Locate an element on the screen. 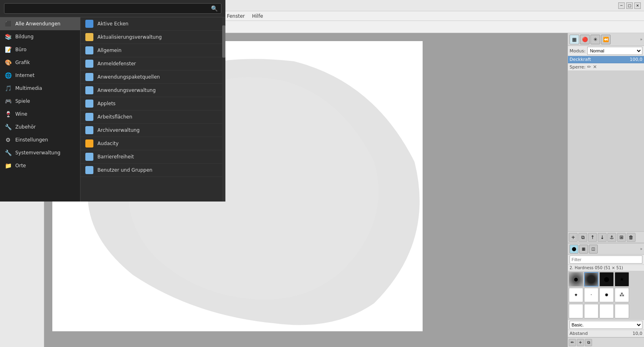  wine-label: Wine is located at coordinates (21, 114).